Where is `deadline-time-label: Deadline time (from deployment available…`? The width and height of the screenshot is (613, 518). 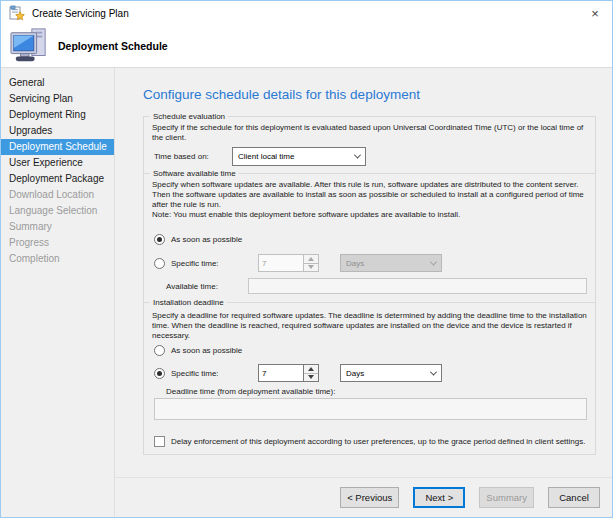 deadline-time-label: Deadline time (from deployment available… is located at coordinates (250, 392).